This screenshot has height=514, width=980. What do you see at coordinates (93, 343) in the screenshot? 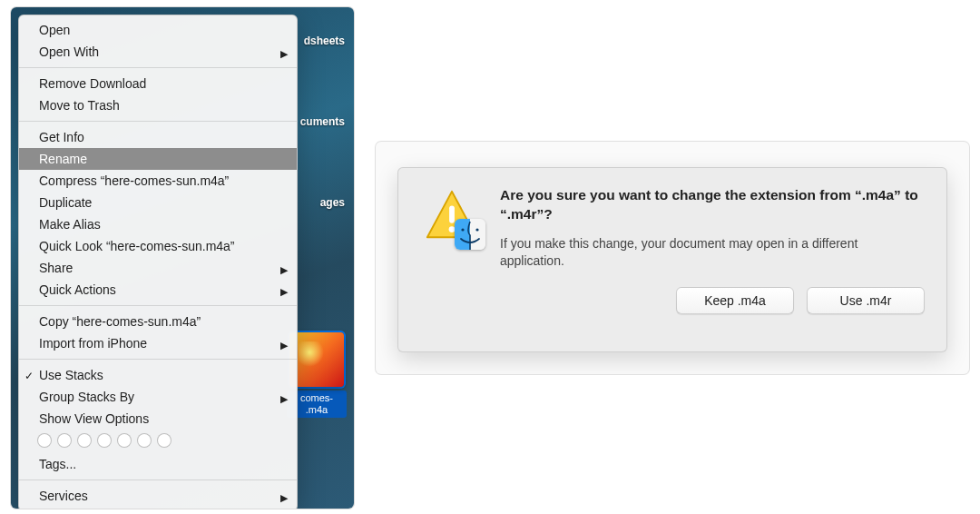
I see `menu-item-label: Import from iPhone` at bounding box center [93, 343].